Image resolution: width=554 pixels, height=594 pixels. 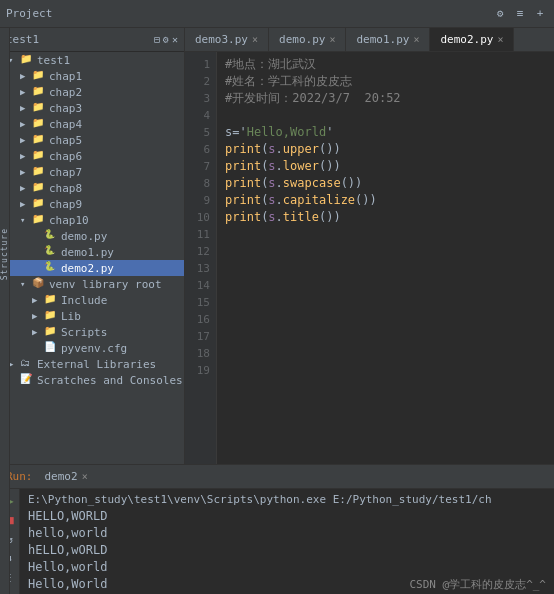 What do you see at coordinates (84, 236) in the screenshot?
I see `tree-label: demo.py` at bounding box center [84, 236].